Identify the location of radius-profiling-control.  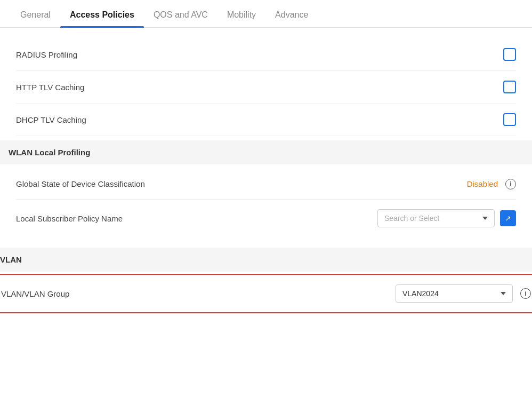
(510, 54).